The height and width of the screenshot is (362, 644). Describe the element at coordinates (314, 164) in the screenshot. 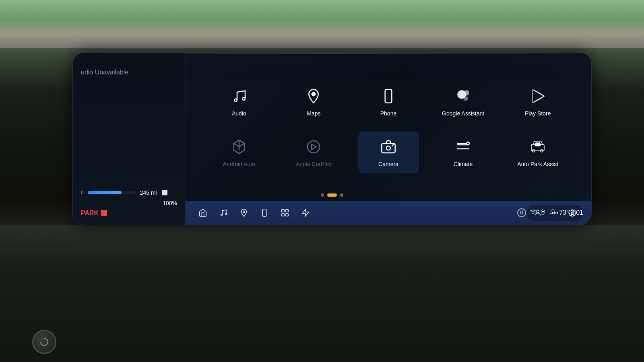

I see `carplay-label: Apple CarPlay` at that location.